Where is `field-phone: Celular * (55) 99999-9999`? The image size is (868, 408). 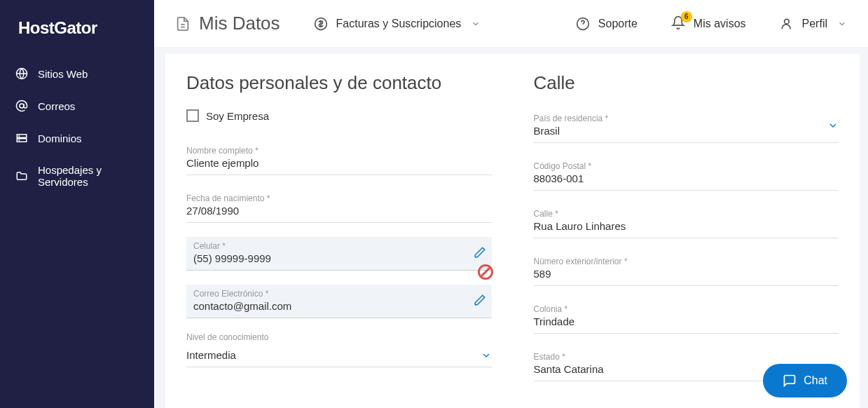
field-phone: Celular * (55) 99999-9999 is located at coordinates (339, 254).